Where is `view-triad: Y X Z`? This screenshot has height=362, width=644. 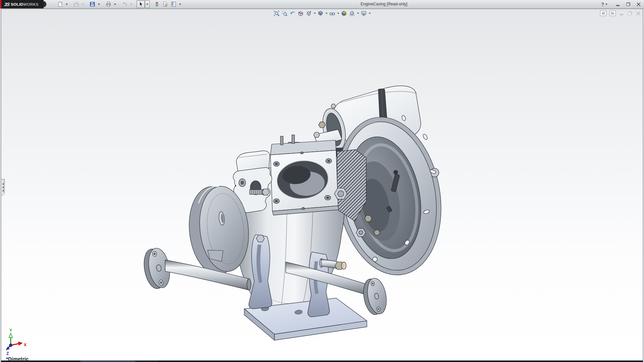 view-triad: Y X Z is located at coordinates (16, 342).